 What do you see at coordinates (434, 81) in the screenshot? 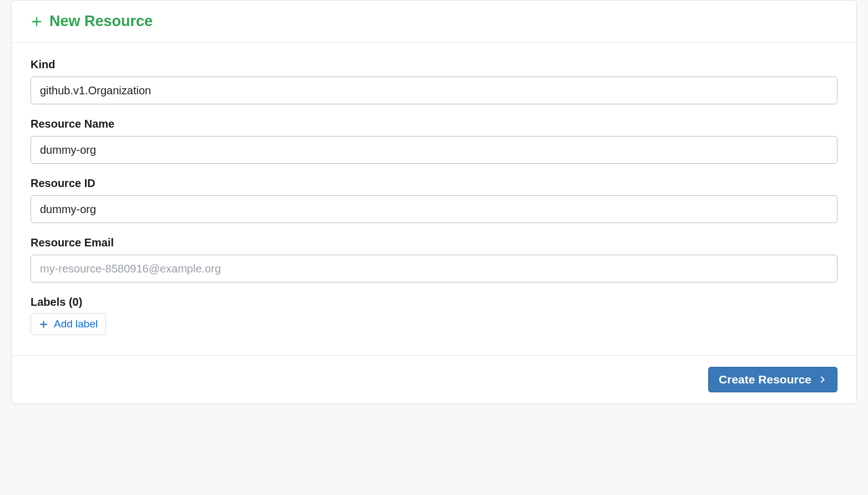
I see `kind-group: Kind` at bounding box center [434, 81].